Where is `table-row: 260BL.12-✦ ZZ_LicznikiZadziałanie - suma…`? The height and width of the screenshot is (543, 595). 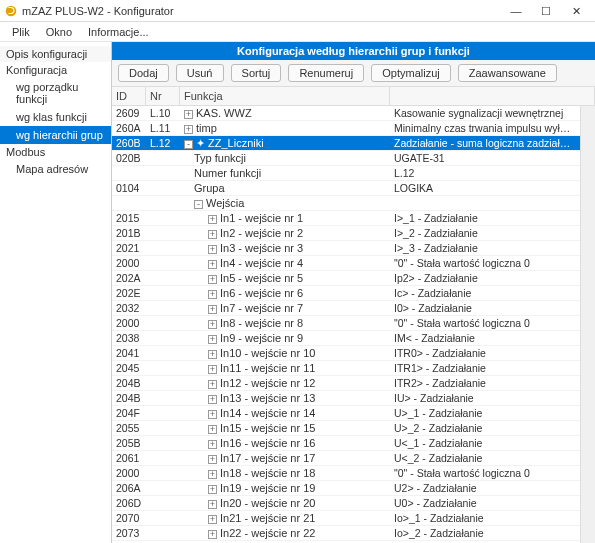 table-row: 260BL.12-✦ ZZ_LicznikiZadziałanie - suma… is located at coordinates (346, 144).